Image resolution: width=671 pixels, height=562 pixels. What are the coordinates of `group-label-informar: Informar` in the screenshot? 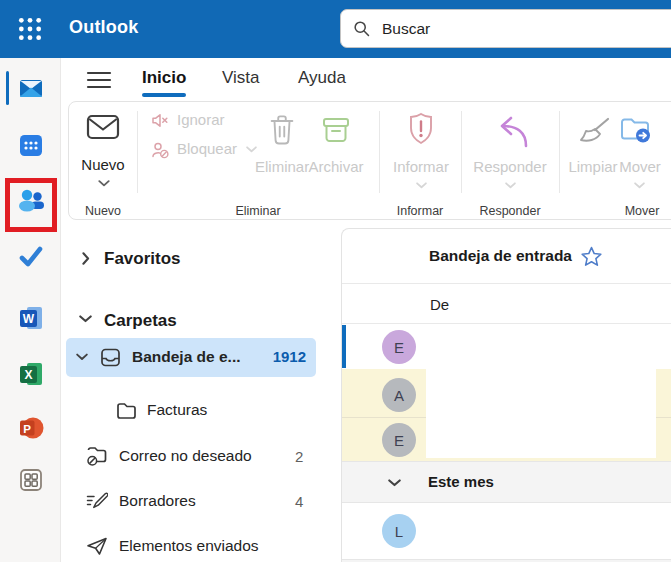 It's located at (420, 211).